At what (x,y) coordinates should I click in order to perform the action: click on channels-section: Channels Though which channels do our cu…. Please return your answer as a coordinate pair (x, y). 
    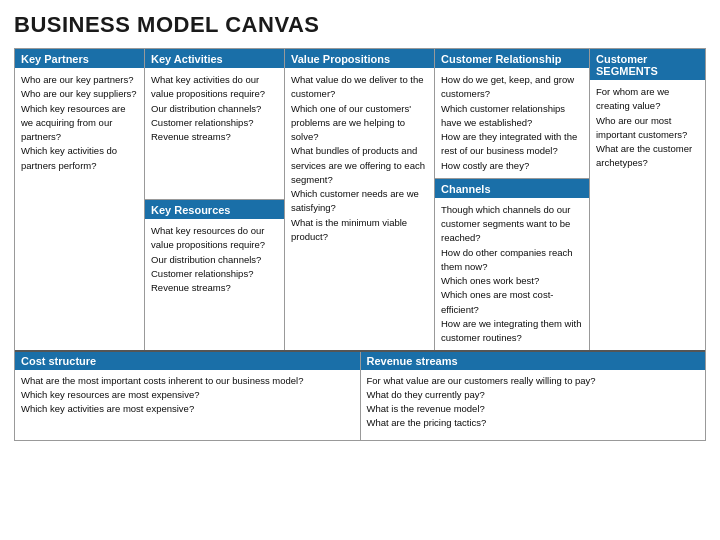
    Looking at the image, I should click on (512, 265).